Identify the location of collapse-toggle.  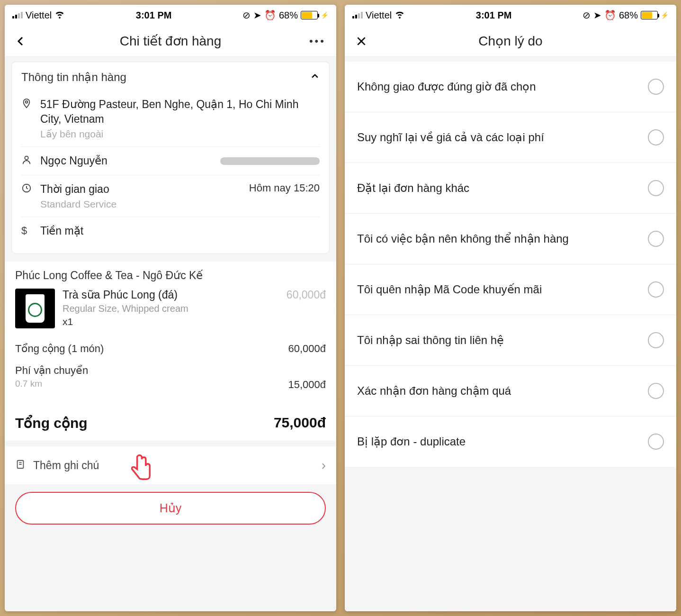
(315, 77).